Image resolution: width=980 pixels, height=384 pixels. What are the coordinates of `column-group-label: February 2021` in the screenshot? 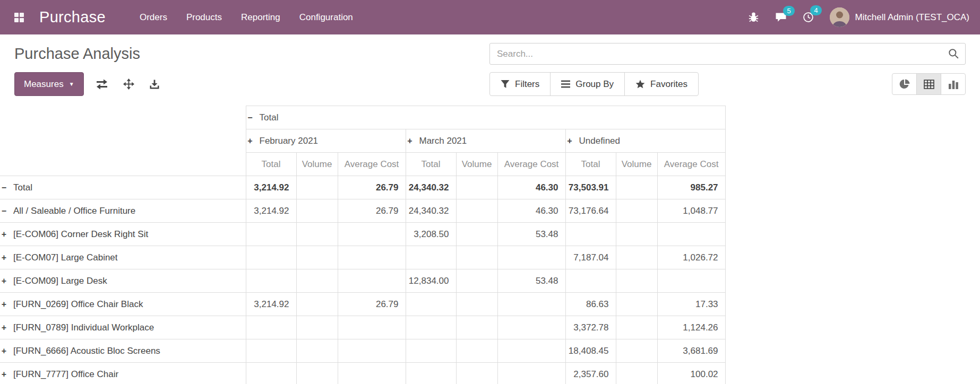 It's located at (289, 141).